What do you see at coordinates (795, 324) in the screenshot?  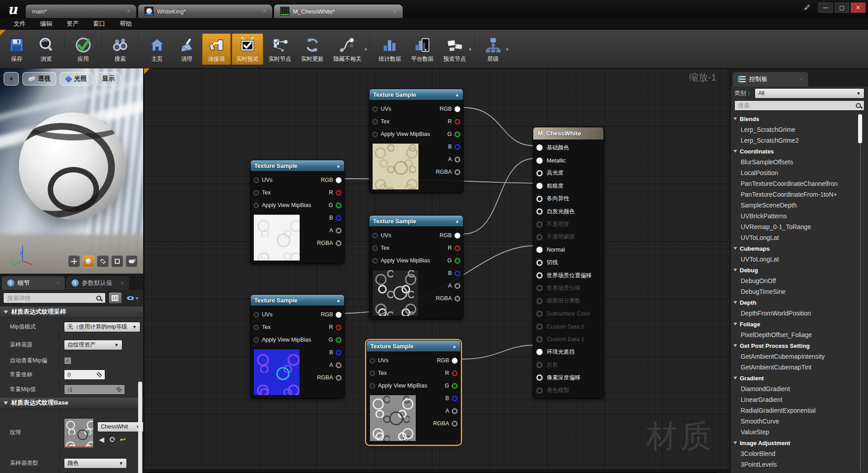 I see `palette-category: Foliage` at bounding box center [795, 324].